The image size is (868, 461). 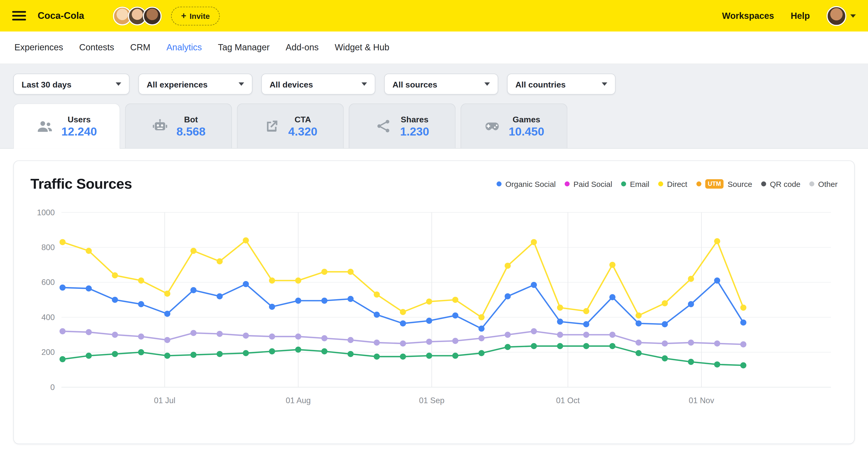 I want to click on filter-row: Last 30 days All experiences All devices…, so click(x=434, y=84).